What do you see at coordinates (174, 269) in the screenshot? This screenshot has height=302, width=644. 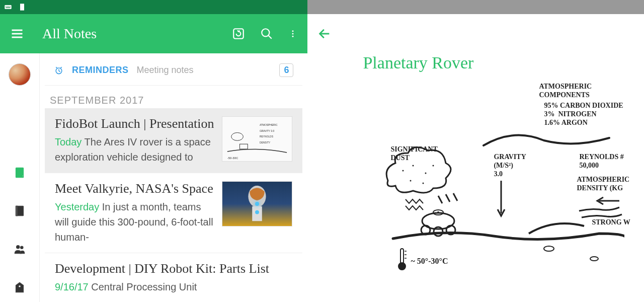 I see `note-title: Development | DIY Robot Kit: Parts List` at bounding box center [174, 269].